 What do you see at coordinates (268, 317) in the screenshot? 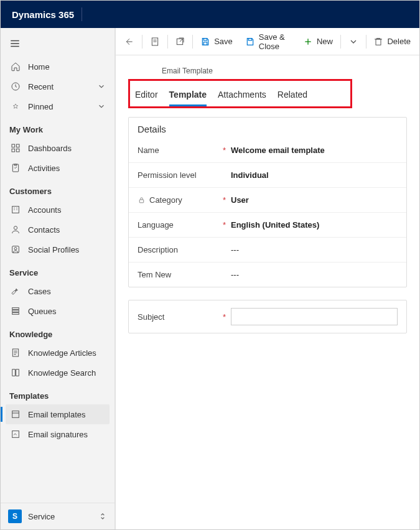
I see `field-row-subject: Subject*` at bounding box center [268, 317].